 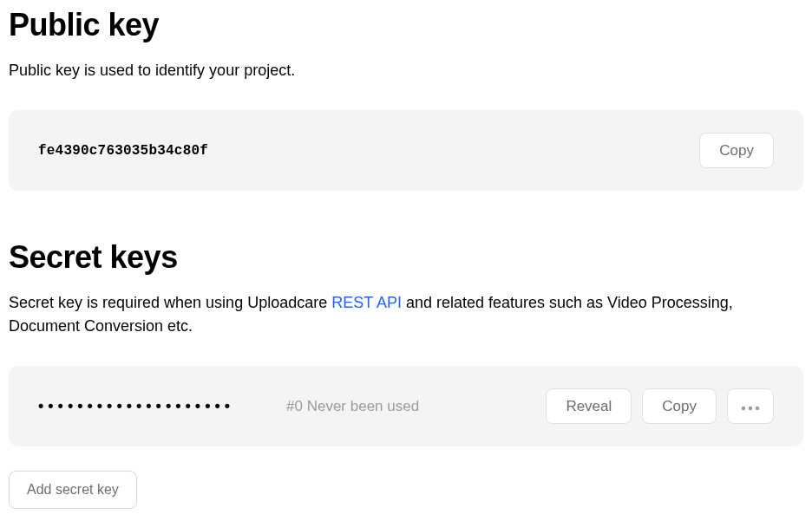 I want to click on secret-keys-title: Secret keys, so click(x=406, y=257).